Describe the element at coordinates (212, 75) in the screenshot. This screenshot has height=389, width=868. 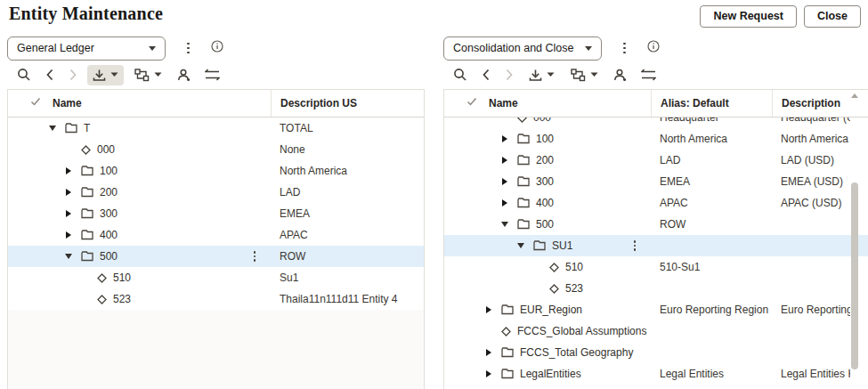
I see `swap-icon` at that location.